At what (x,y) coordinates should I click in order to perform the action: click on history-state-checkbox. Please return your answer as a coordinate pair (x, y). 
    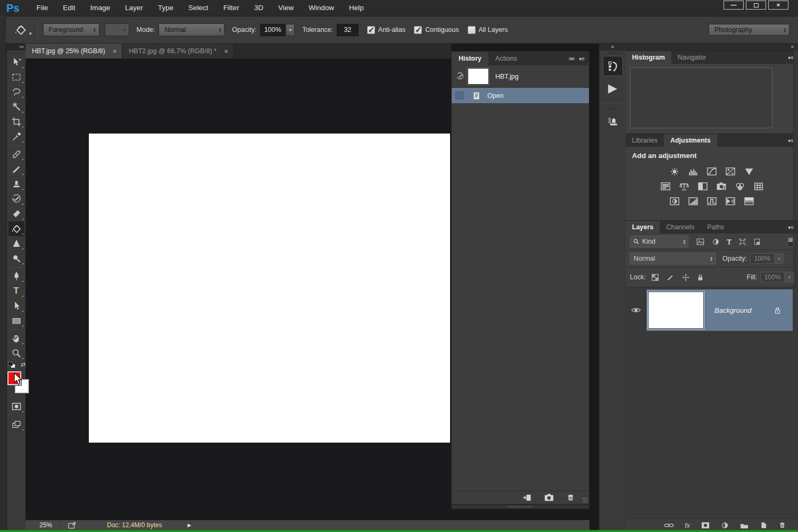
    Looking at the image, I should click on (460, 96).